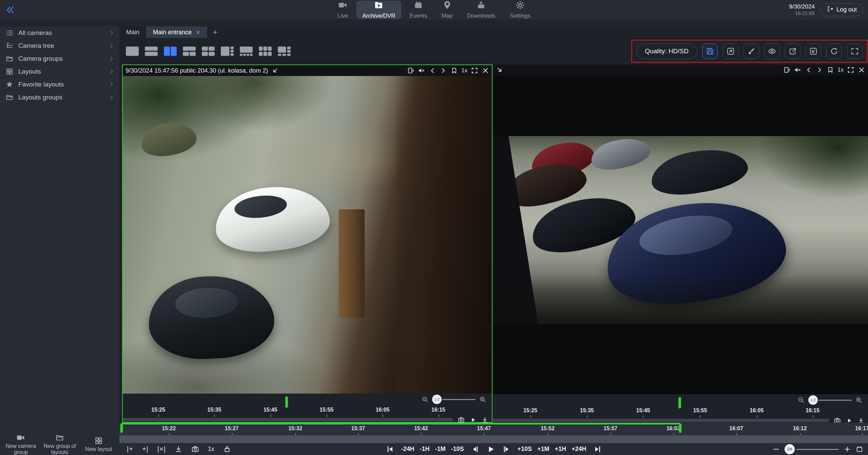  Describe the element at coordinates (198, 32) in the screenshot. I see `close-tab-icon` at that location.